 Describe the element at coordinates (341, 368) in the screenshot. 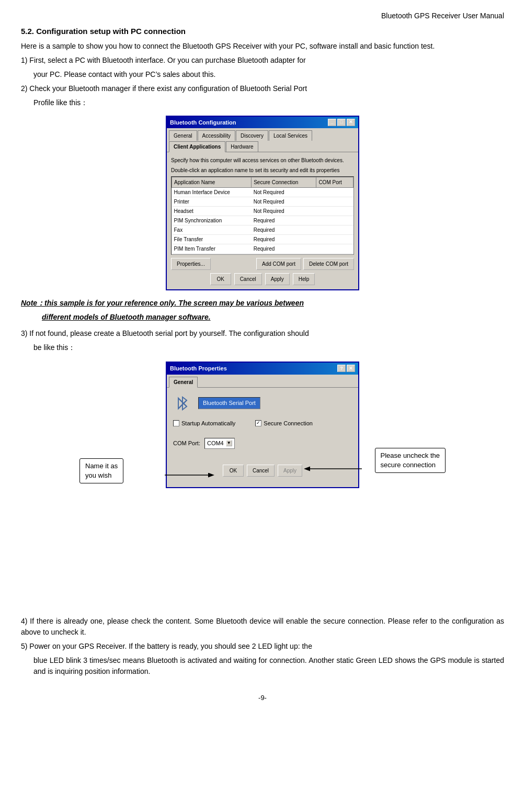

I see `props-minimize-btn: ?` at that location.